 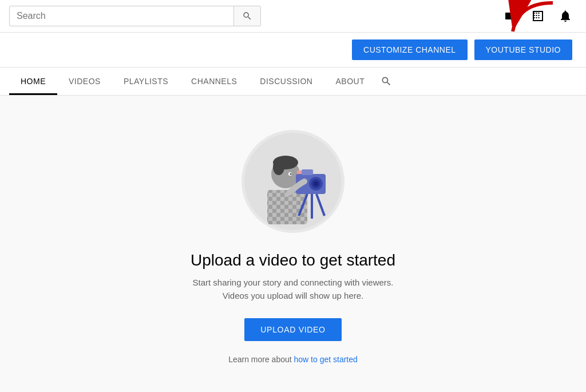 I want to click on notifications-button, so click(x=565, y=16).